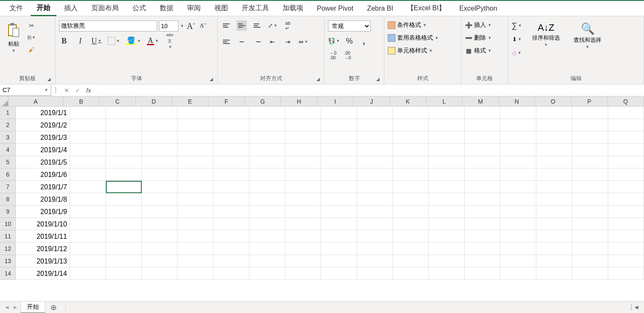 Image resolution: width=644 pixels, height=313 pixels. I want to click on cell-D5, so click(160, 162).